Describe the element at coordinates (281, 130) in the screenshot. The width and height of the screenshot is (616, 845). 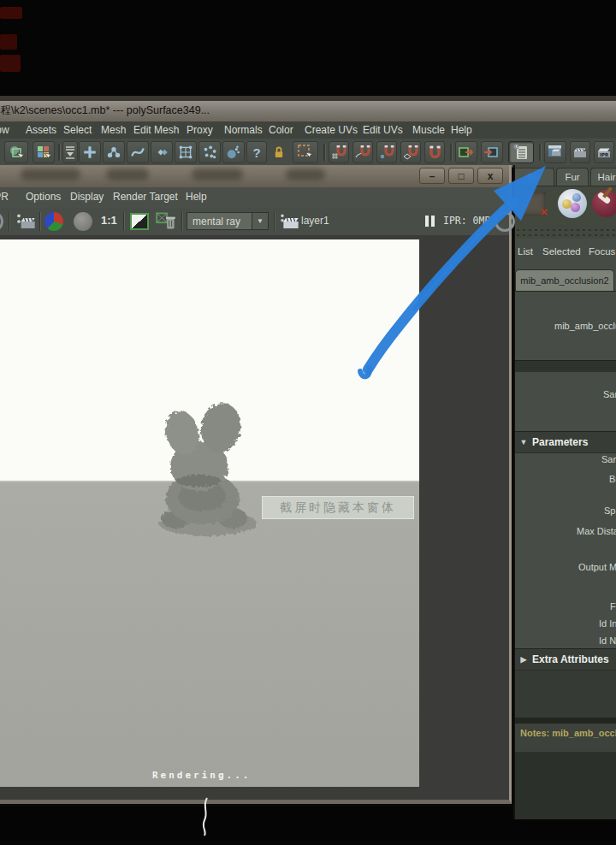
I see `menu-color: Color` at that location.